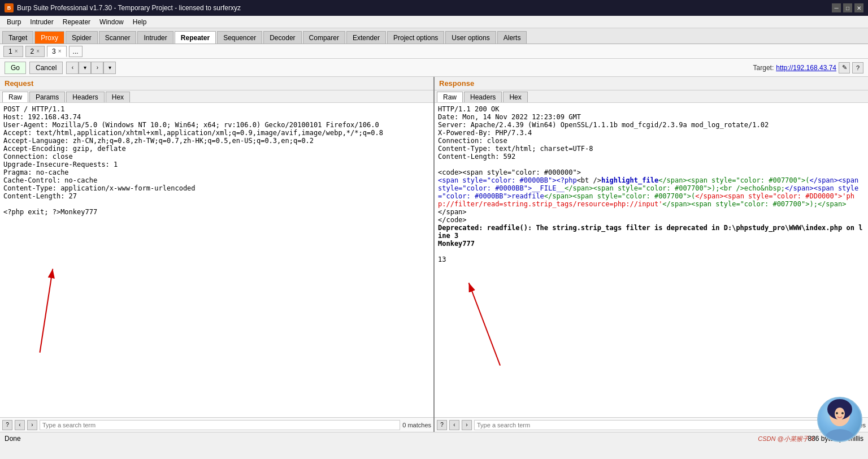 This screenshot has height=459, width=868. I want to click on menu-burp: Burp, so click(14, 22).